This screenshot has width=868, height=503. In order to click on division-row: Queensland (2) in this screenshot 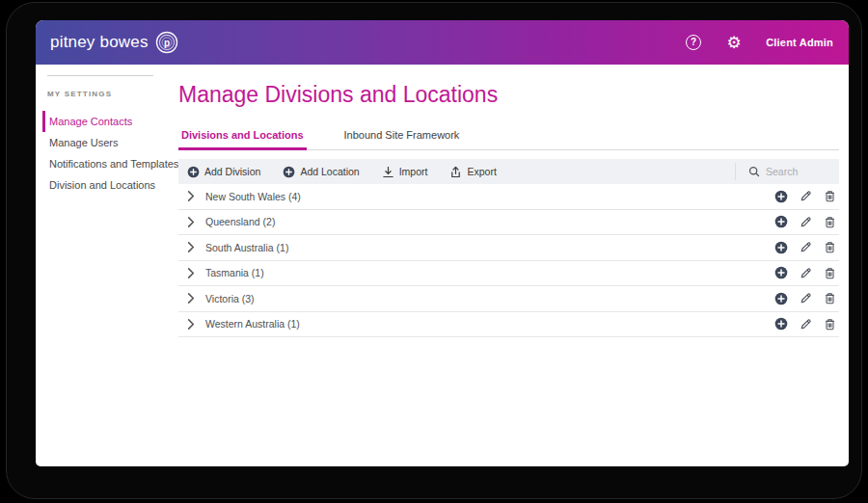, I will do `click(509, 224)`.